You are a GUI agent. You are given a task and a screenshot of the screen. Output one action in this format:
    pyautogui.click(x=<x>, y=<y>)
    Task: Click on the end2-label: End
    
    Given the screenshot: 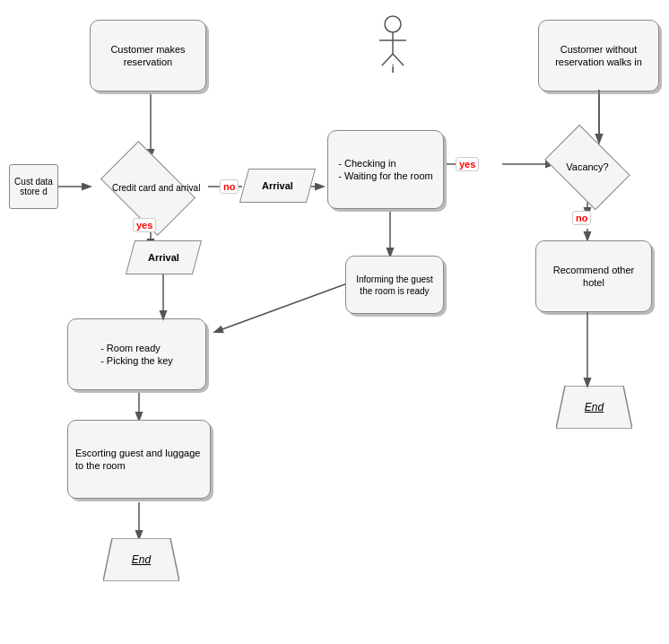 What is the action you would take?
    pyautogui.click(x=594, y=407)
    